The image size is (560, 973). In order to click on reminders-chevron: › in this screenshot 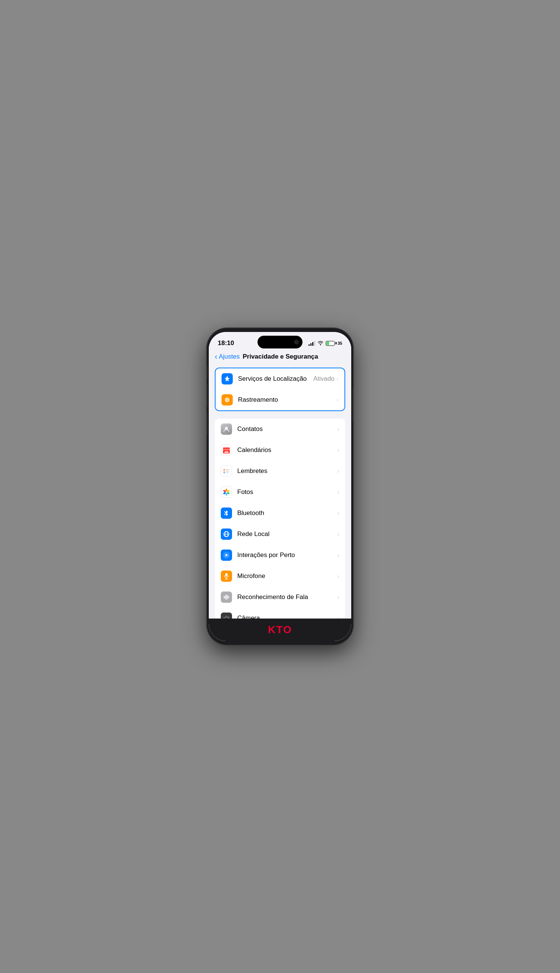, I will do `click(338, 471)`.